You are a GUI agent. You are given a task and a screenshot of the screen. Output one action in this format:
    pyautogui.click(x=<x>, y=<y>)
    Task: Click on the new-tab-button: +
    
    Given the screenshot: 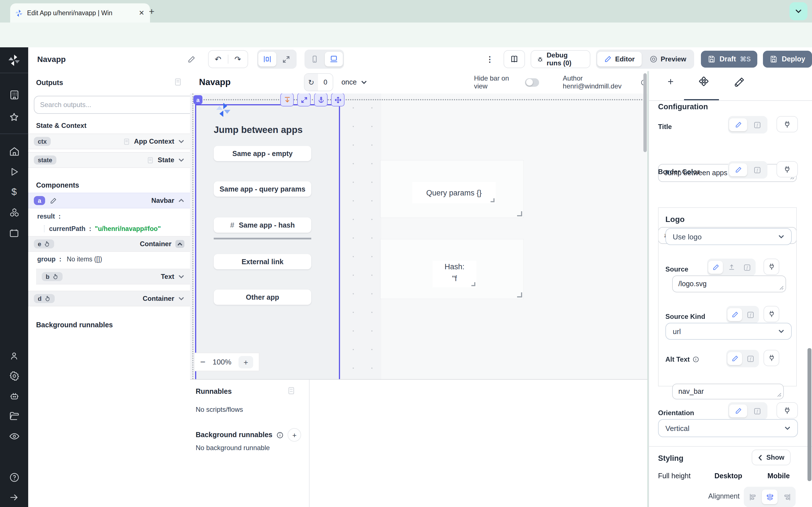 What is the action you would take?
    pyautogui.click(x=152, y=11)
    